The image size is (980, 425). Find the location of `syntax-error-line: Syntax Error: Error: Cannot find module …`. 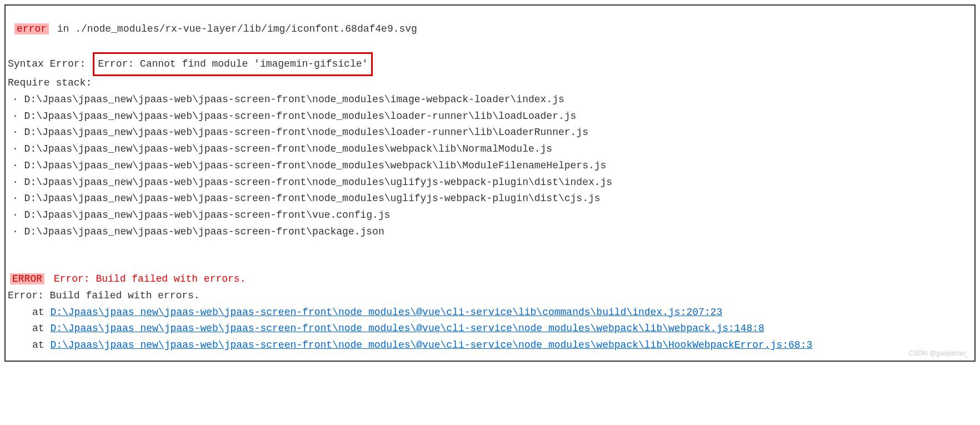

syntax-error-line: Syntax Error: Error: Cannot find module … is located at coordinates (489, 64).